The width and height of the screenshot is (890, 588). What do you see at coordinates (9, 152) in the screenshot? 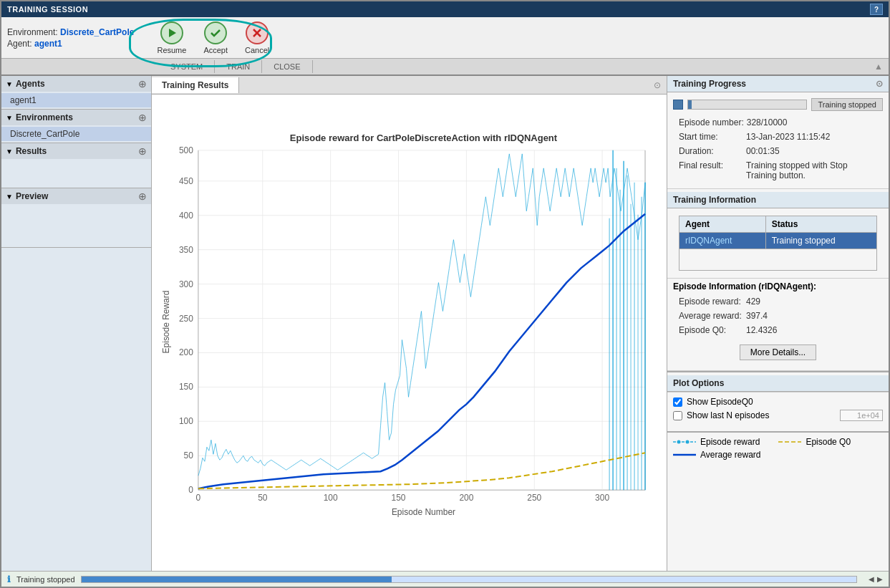
I see `results-chevron: ▼` at bounding box center [9, 152].